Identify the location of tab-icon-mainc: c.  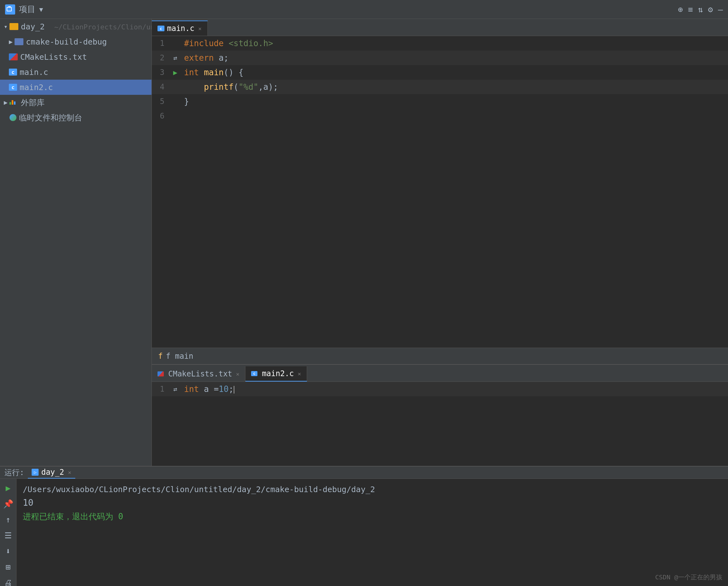
(161, 28).